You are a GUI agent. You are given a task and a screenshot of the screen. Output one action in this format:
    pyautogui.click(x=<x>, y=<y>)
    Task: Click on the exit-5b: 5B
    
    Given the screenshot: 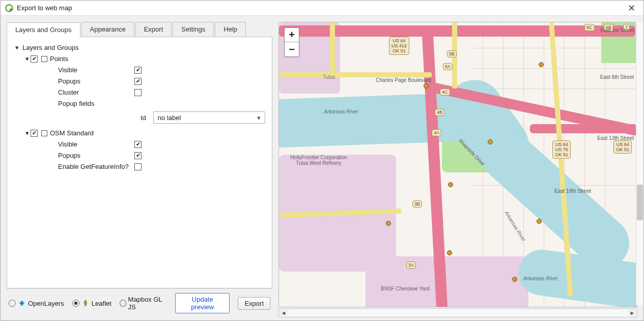 What is the action you would take?
    pyautogui.click(x=452, y=54)
    